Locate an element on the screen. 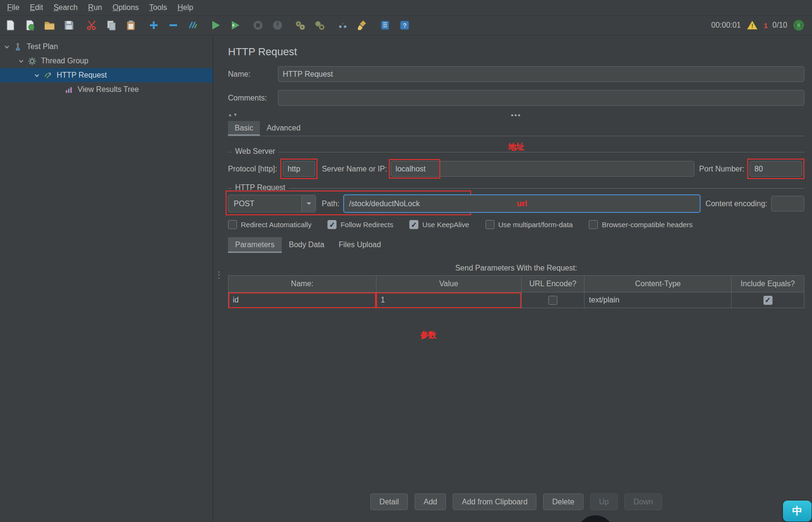 The width and height of the screenshot is (812, 522). server-name-input: localhost is located at coordinates (543, 169).